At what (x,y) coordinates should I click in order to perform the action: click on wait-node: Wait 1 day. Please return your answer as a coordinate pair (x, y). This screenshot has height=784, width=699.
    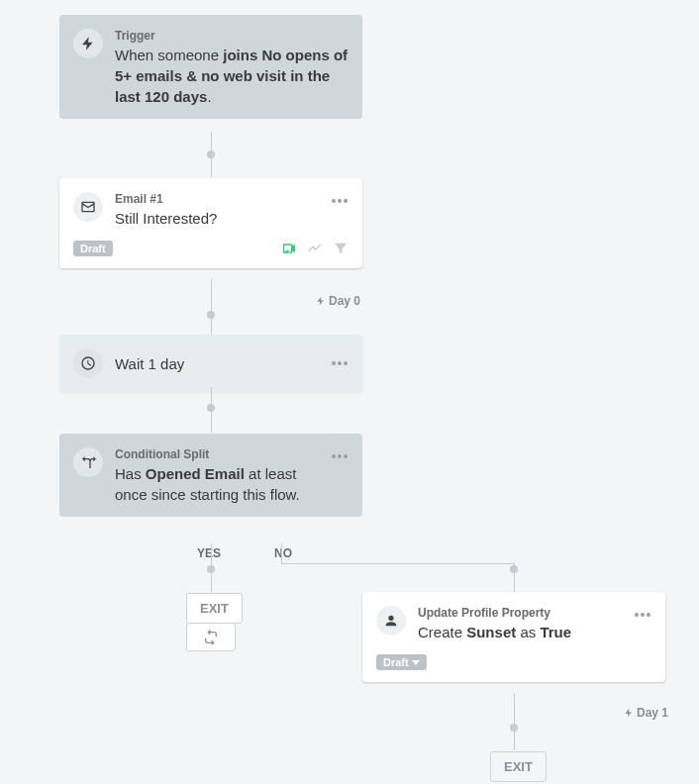
    Looking at the image, I should click on (211, 363).